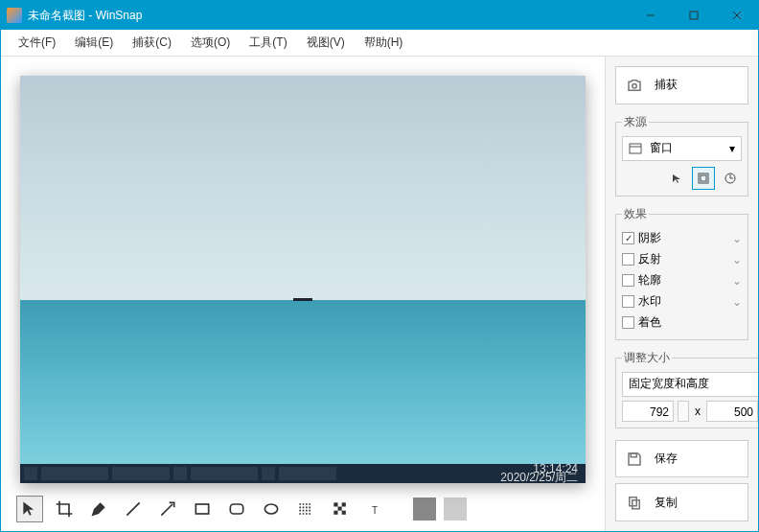 The image size is (759, 532). Describe the element at coordinates (682, 502) in the screenshot. I see `copy-button: 复制` at that location.